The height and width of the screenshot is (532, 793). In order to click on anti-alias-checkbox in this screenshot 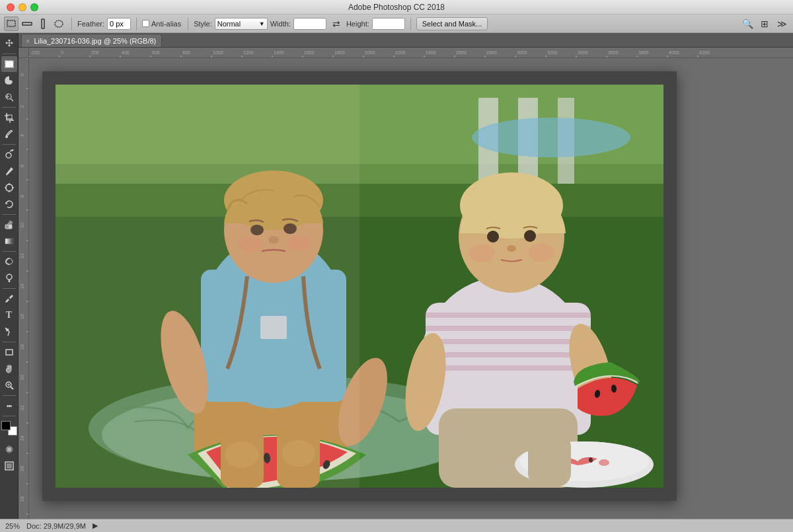, I will do `click(145, 24)`.